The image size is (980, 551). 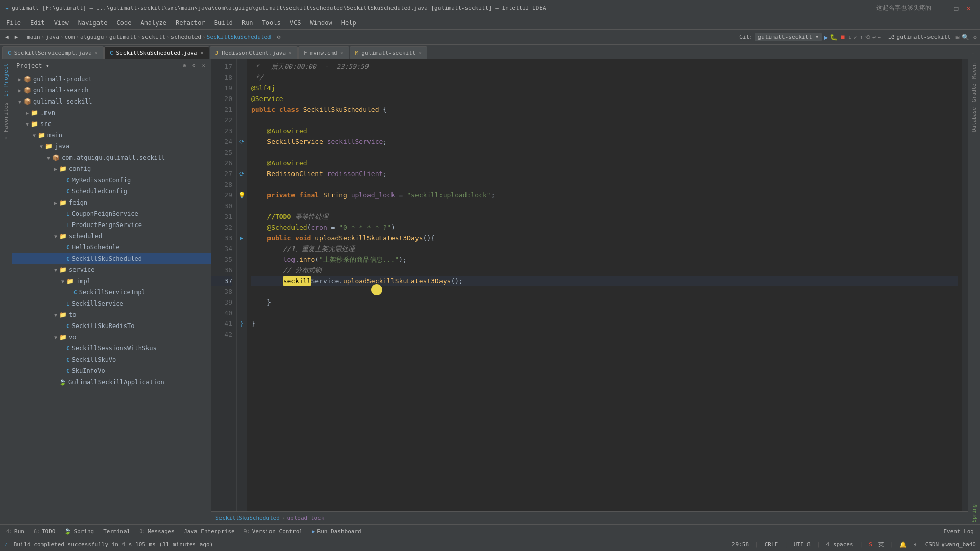 I want to click on tree-item-to-folder: ▼ 📁 to, so click(x=111, y=315).